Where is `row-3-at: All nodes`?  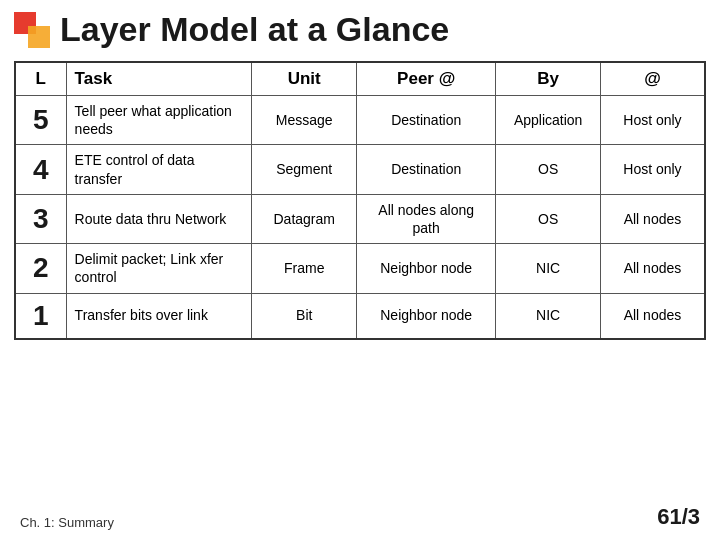
row-3-at: All nodes is located at coordinates (652, 268).